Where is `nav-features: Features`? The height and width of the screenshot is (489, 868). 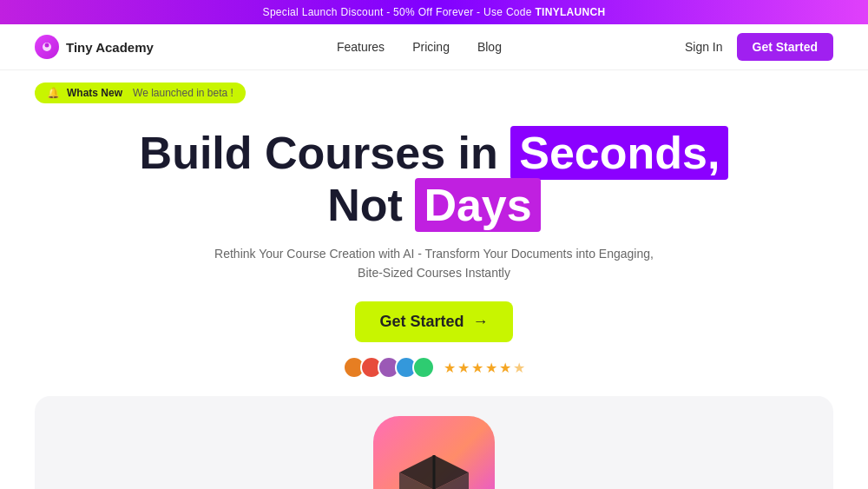
nav-features: Features is located at coordinates (361, 47).